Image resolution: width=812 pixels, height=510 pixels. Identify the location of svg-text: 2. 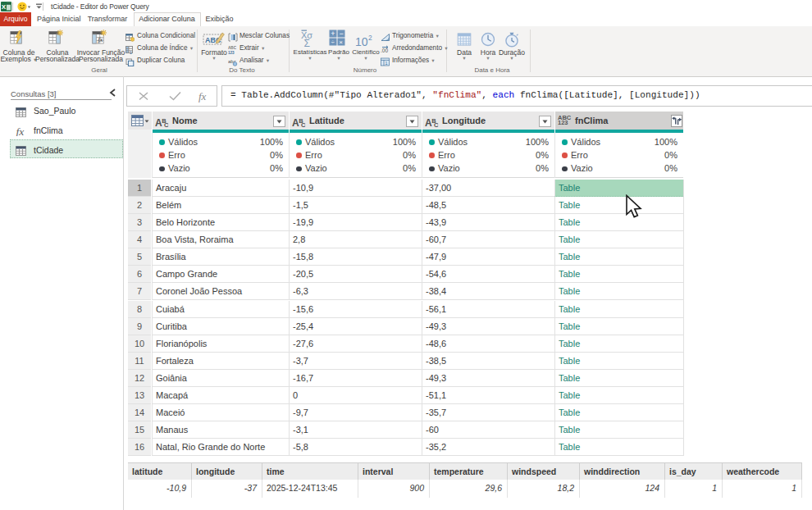
(371, 38).